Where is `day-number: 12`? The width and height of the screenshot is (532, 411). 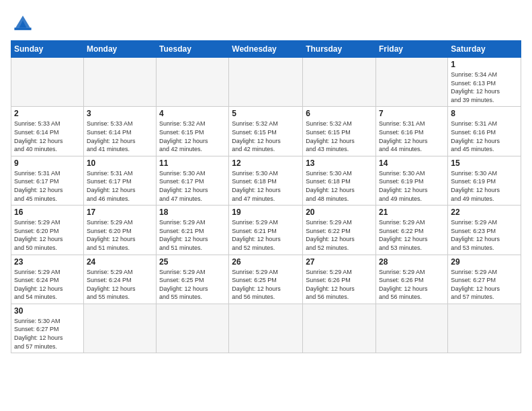
day-number: 12 is located at coordinates (266, 163).